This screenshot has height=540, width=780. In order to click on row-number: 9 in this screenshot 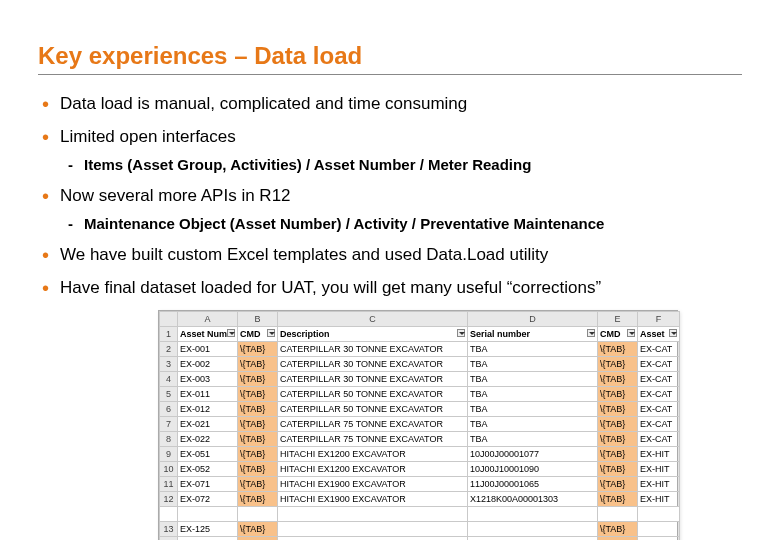, I will do `click(169, 454)`.